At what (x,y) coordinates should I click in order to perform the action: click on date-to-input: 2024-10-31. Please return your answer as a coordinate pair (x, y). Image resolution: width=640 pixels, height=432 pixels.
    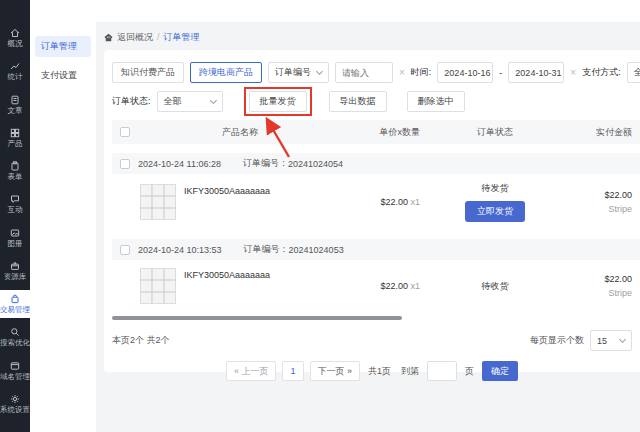
    Looking at the image, I should click on (536, 72).